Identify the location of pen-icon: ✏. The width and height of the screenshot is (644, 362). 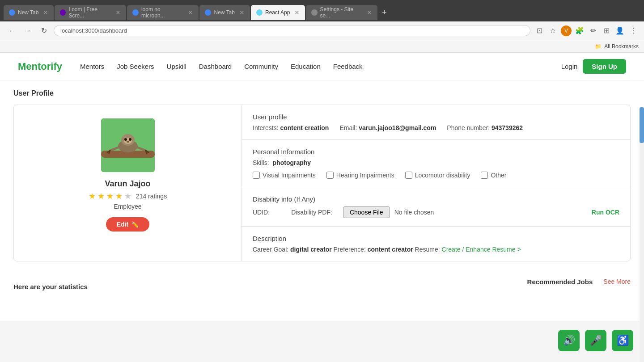
(593, 31).